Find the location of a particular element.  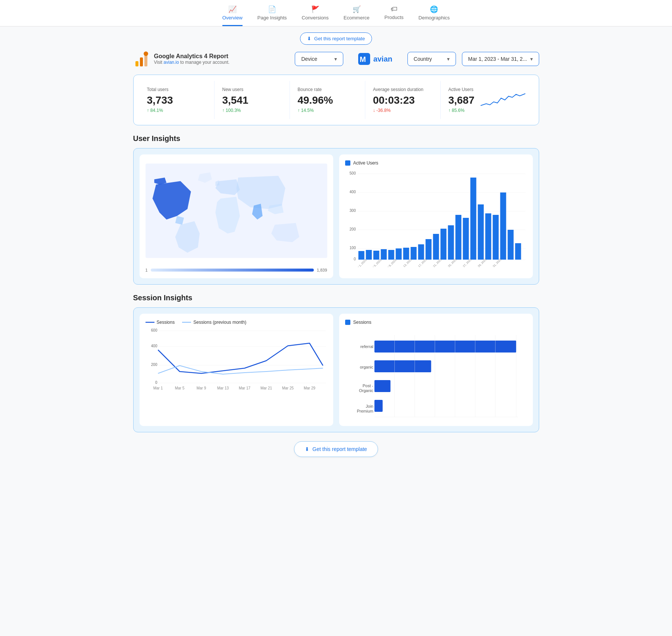

device-filter: Device ▾ is located at coordinates (319, 59).